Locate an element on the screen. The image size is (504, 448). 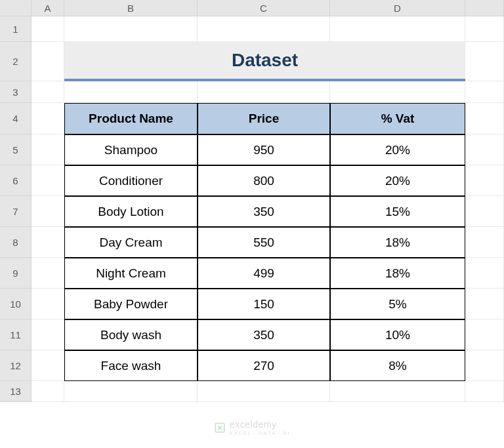
cell-e9 is located at coordinates (484, 273).